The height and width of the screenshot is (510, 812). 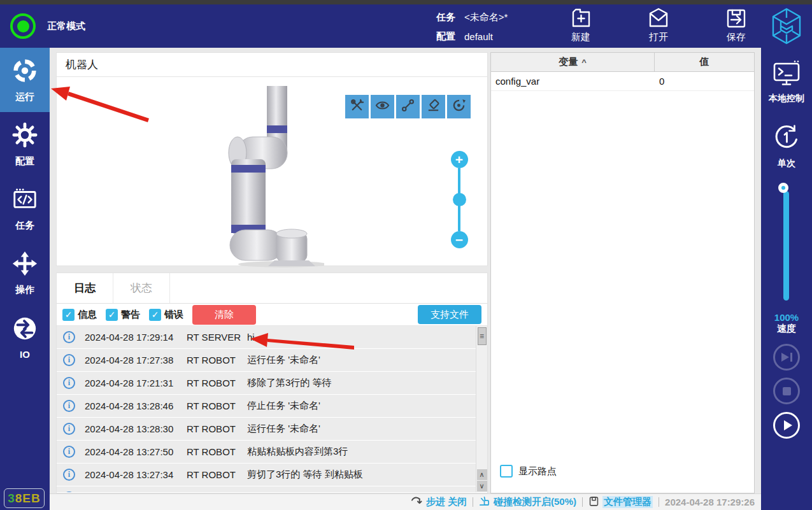 I want to click on config-row: 配置 default, so click(x=472, y=36).